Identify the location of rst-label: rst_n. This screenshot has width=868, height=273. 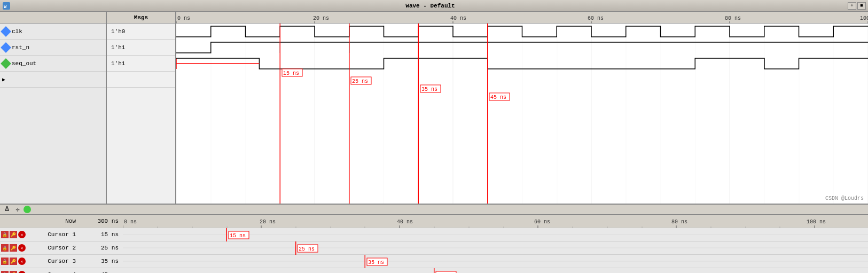
(58, 48).